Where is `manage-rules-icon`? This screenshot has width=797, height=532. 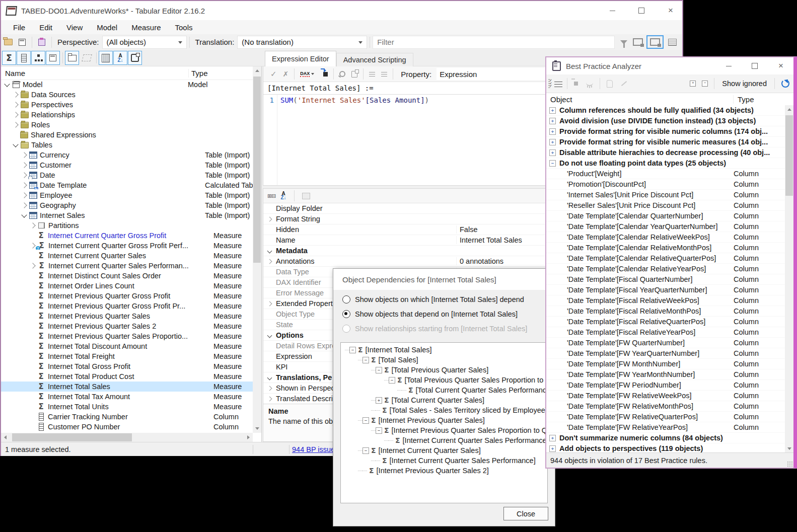 manage-rules-icon is located at coordinates (558, 84).